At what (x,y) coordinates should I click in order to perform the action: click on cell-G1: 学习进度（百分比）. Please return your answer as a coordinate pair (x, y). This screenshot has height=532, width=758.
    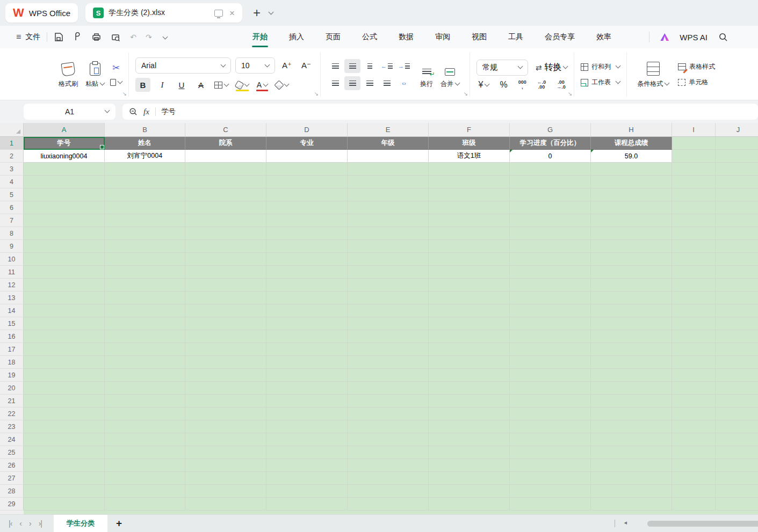
    Looking at the image, I should click on (550, 143).